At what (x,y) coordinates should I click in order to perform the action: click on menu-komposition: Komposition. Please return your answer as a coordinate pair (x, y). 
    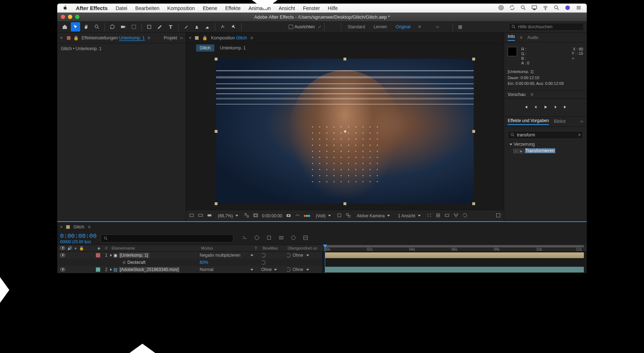
    Looking at the image, I should click on (181, 8).